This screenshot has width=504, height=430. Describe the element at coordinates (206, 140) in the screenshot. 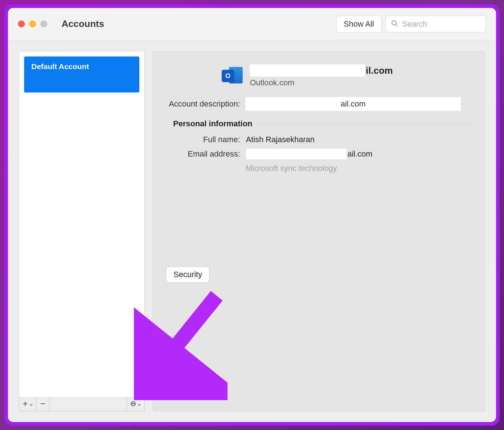

I see `full-name-label: Full name:` at that location.